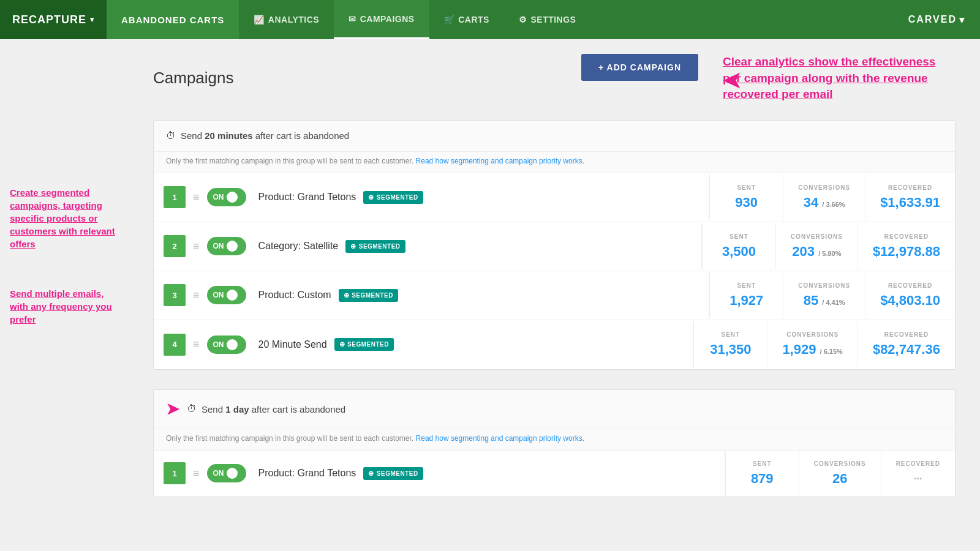 This screenshot has height=551, width=980. What do you see at coordinates (474, 246) in the screenshot?
I see `campaign-name-2: Category: Satellite ⊕ SEGMENTED` at bounding box center [474, 246].